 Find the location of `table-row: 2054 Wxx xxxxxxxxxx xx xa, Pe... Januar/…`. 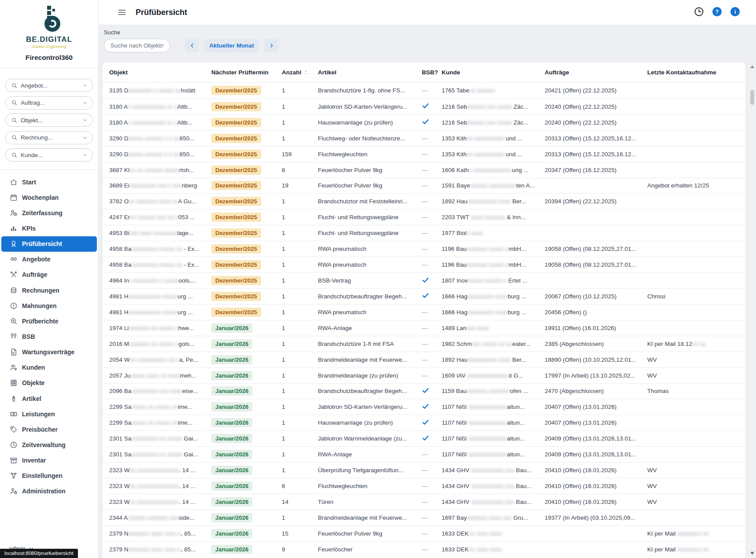

table-row: 2054 Wxx xxxxxxxxxx xx xa, Pe... Januar/… is located at coordinates (424, 360).